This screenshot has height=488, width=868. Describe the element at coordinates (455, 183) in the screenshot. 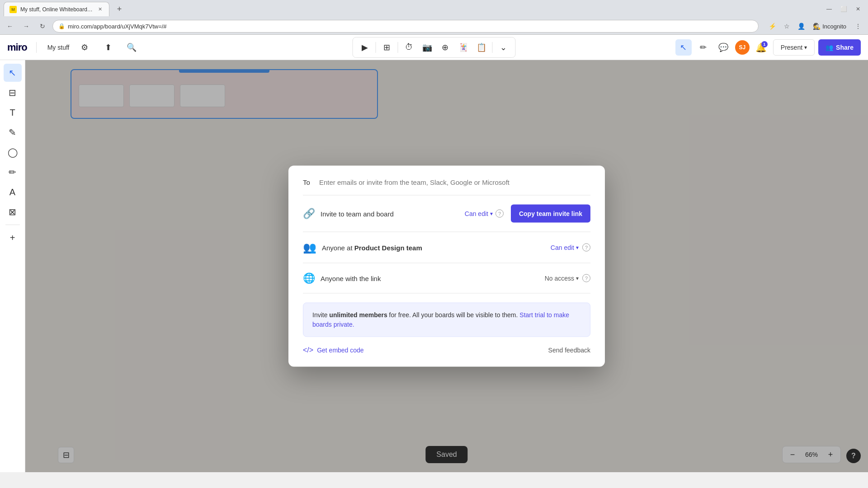

I see `to-input` at that location.